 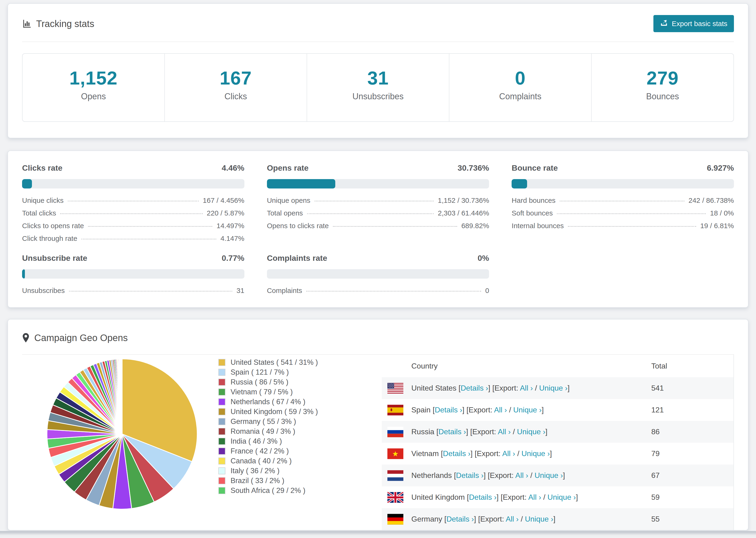 What do you see at coordinates (516, 410) in the screenshot?
I see `country-cell: Spain [Details ›] [Export: All › / Uniqu…` at bounding box center [516, 410].